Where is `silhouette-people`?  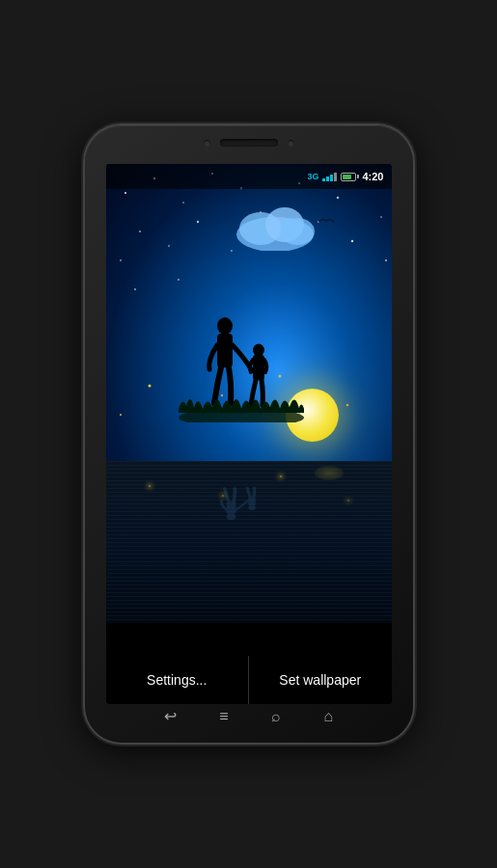
silhouette-people is located at coordinates (241, 360).